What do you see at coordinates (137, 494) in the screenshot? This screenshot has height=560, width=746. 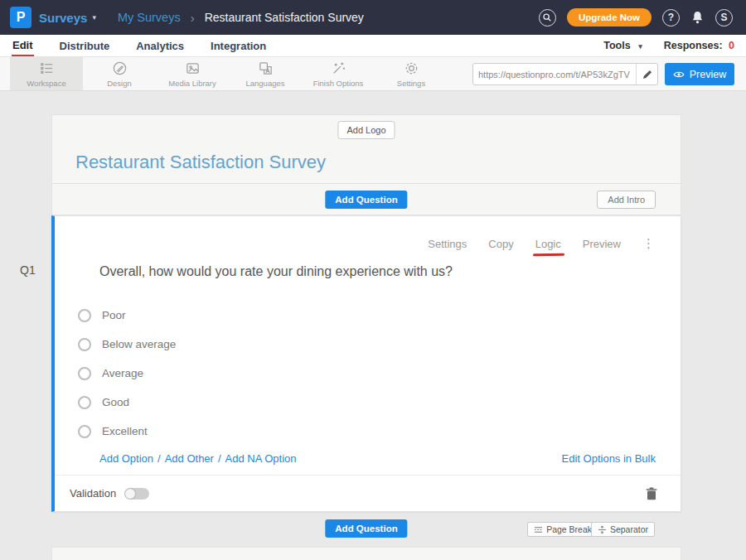 I see `validation-toggle` at bounding box center [137, 494].